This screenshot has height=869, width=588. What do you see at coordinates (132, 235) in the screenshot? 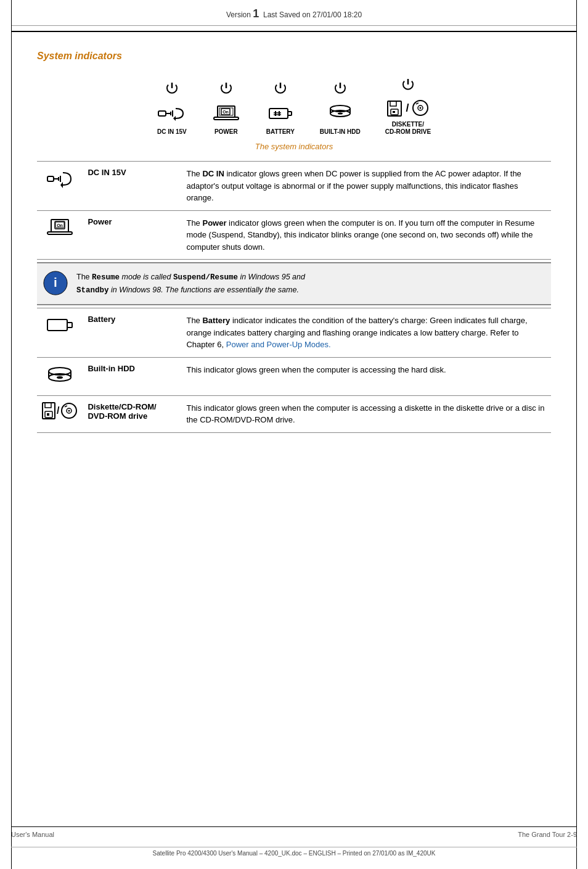
I see `power-name: Power` at bounding box center [132, 235].